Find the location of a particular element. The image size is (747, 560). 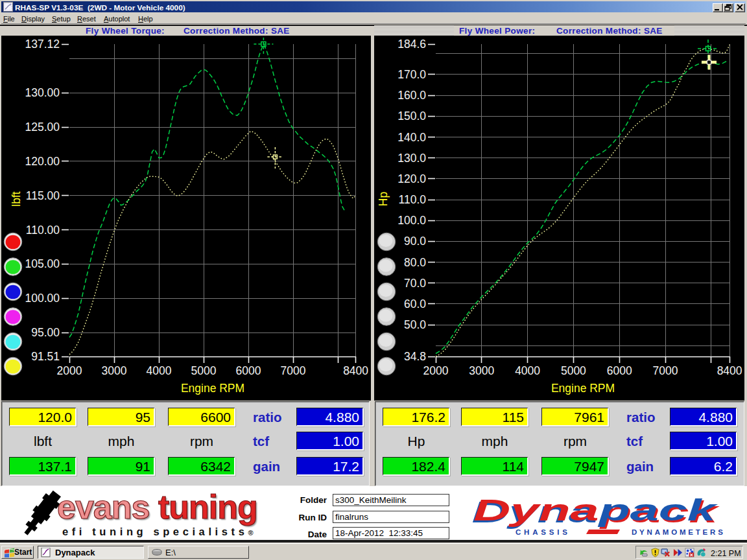

svg-text: 120.00 is located at coordinates (42, 161).